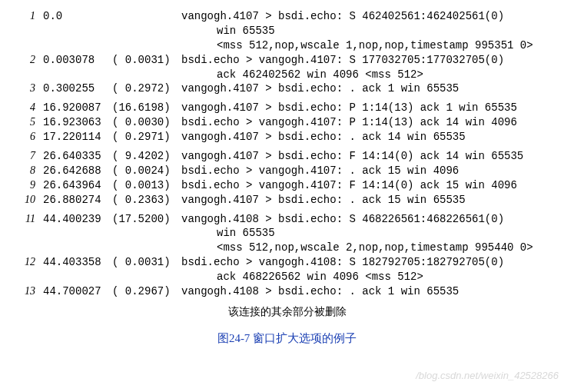 This screenshot has height=392, width=574. What do you see at coordinates (287, 137) in the screenshot?
I see `trace-row: 617.220114( 0.2971)vangogh.4107 > bsdi.e…` at bounding box center [287, 137].